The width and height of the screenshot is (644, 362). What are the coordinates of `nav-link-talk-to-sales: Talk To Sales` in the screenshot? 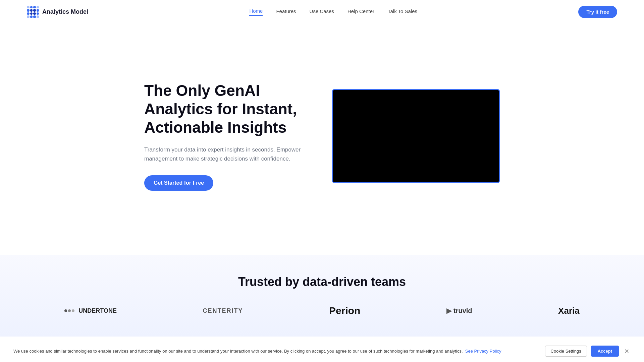 It's located at (402, 12).